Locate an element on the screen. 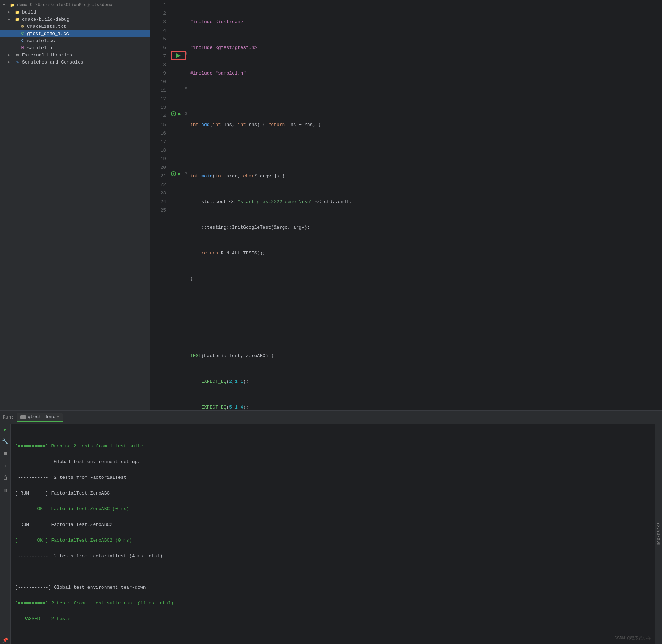 This screenshot has height=644, width=662. sidebar-item-build: ▶ 📁 build is located at coordinates (75, 12).